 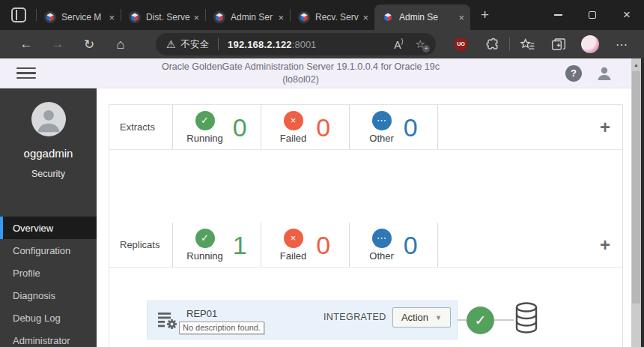 What do you see at coordinates (422, 318) in the screenshot?
I see `action-dropdown-button: Action ▼` at bounding box center [422, 318].